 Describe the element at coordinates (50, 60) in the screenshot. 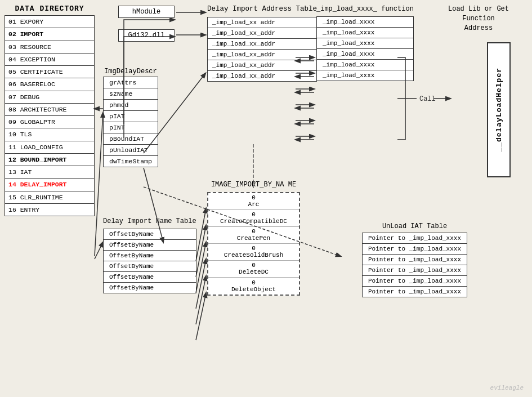

I see `dir-item-3: 04 EXCEPTION` at that location.